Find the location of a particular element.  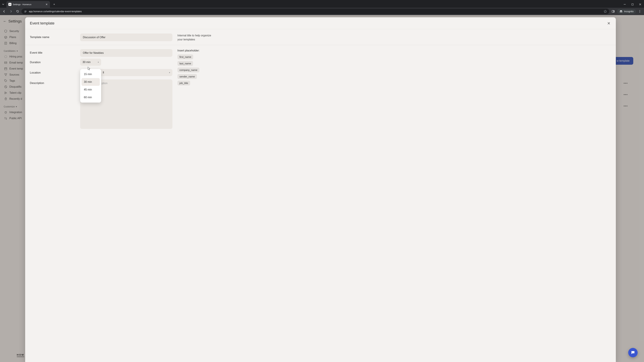

tab-favicon: H is located at coordinates (10, 4).